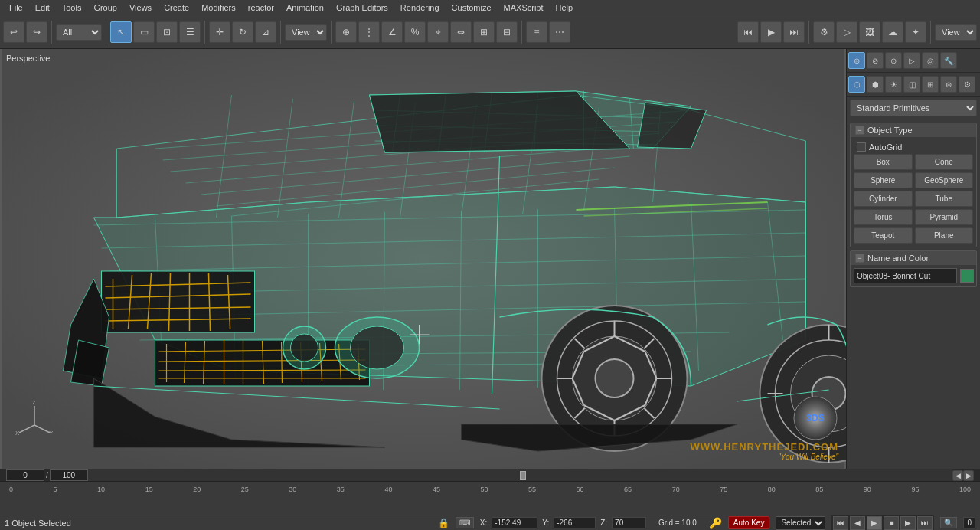 The height and width of the screenshot is (530, 980). I want to click on snap-toggle-button: ⋮, so click(369, 32).